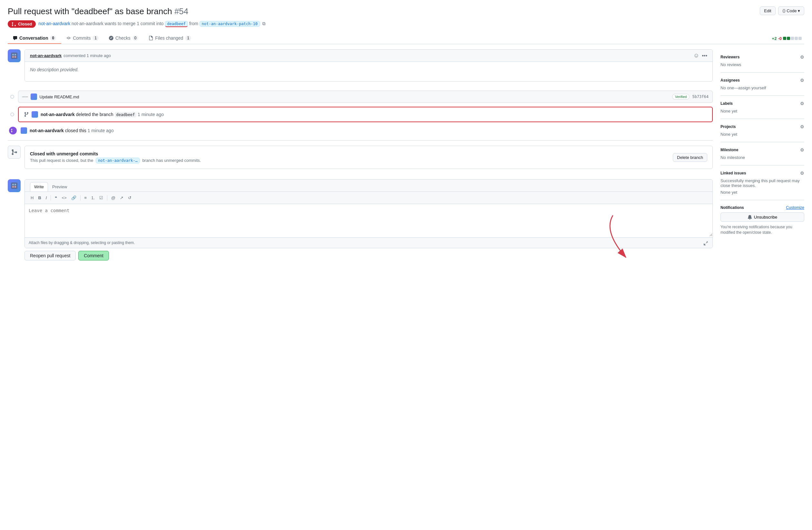 Image resolution: width=812 pixels, height=530 pixels. Describe the element at coordinates (762, 127) in the screenshot. I see `projects-header: Projects ⚙` at that location.